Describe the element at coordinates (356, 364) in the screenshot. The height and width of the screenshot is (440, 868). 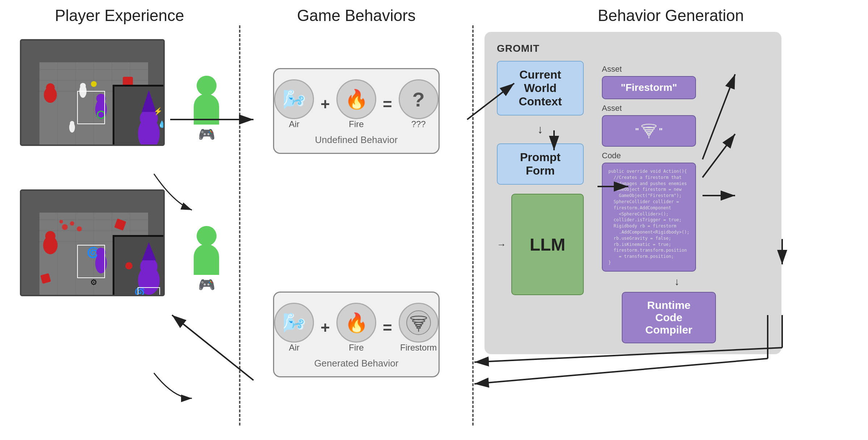
I see `generated-behavior-title: Generated Behavior` at that location.